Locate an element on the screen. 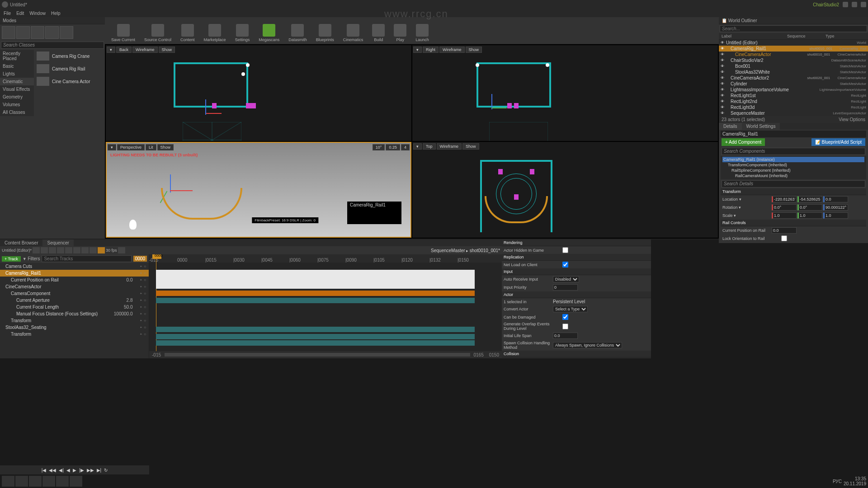 Image resolution: width=868 pixels, height=488 pixels. geometry-mode-icon is located at coordinates (66, 33).